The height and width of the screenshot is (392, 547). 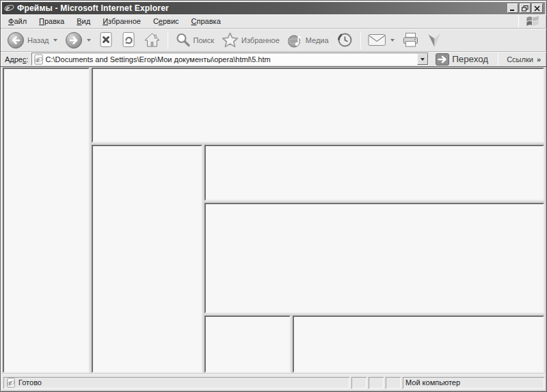 What do you see at coordinates (206, 21) in the screenshot?
I see `menu-help: Справка` at bounding box center [206, 21].